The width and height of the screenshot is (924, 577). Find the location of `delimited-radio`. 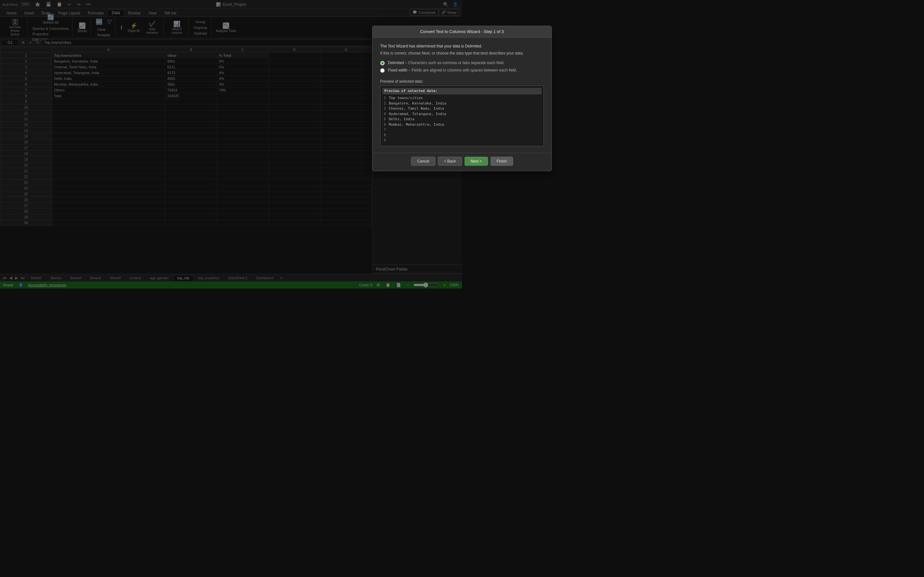

delimited-radio is located at coordinates (383, 63).